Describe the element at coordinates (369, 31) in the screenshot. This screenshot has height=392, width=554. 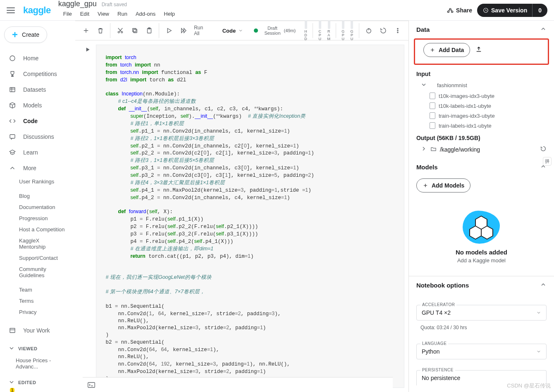
I see `power-button` at that location.